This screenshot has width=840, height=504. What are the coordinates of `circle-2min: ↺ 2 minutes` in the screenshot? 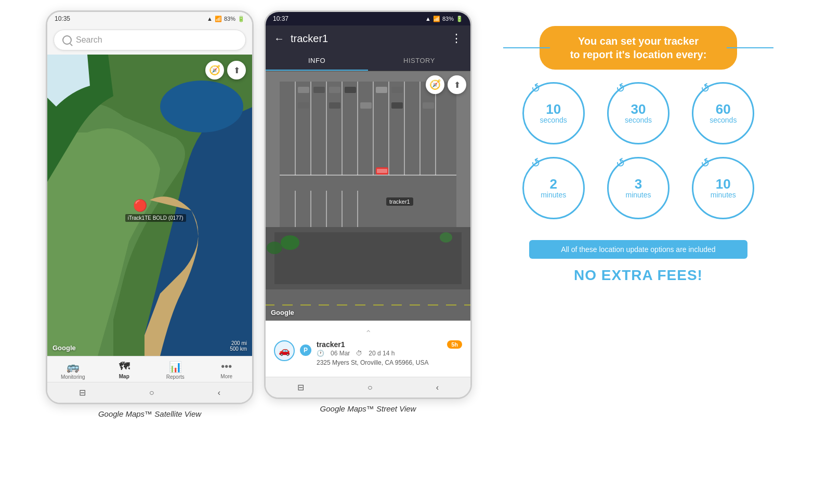 It's located at (554, 188).